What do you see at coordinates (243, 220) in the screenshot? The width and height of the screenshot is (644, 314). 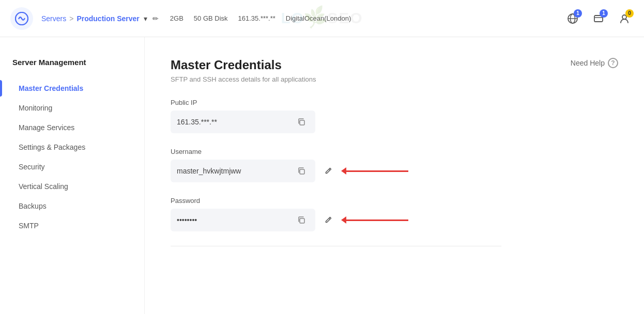 I see `password-input-wrapper: ••••••••` at bounding box center [243, 220].